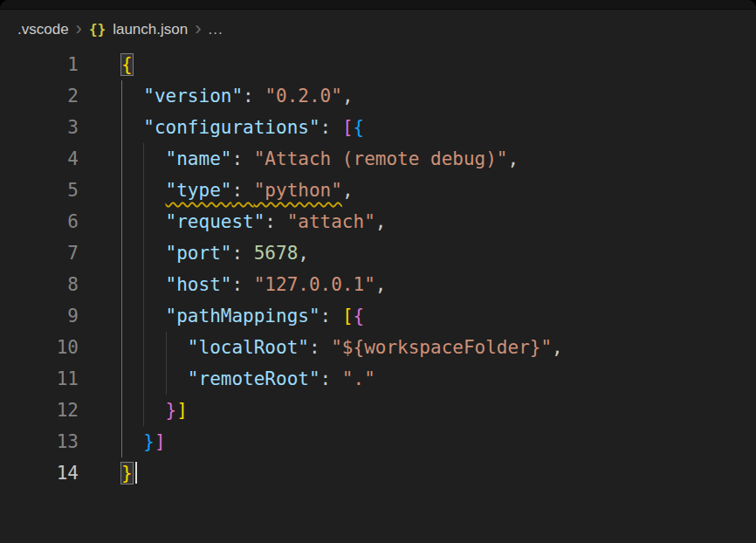  I want to click on code-token: "version", so click(193, 96).